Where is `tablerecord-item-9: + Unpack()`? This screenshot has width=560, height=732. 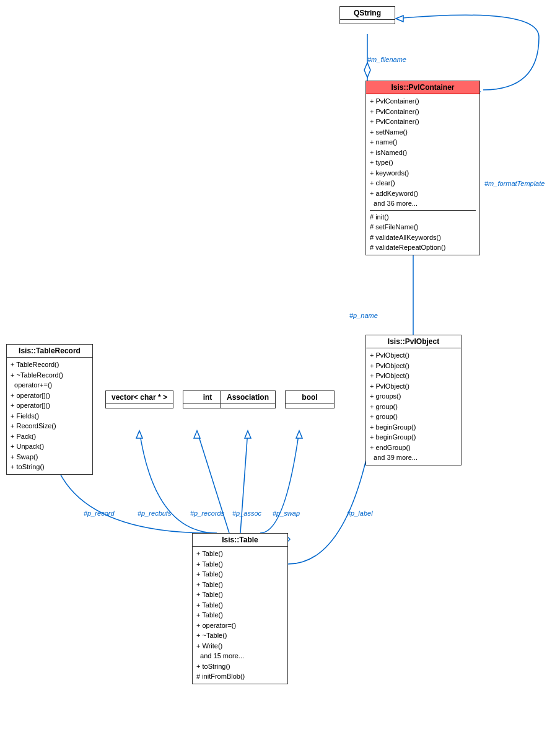
tablerecord-item-9: + Unpack() is located at coordinates (50, 446).